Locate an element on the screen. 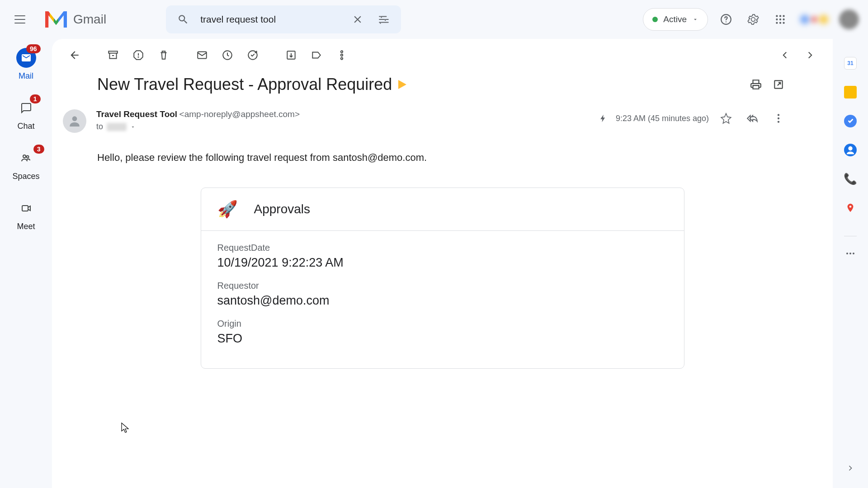 Image resolution: width=868 pixels, height=488 pixels. search-icon is located at coordinates (183, 19).